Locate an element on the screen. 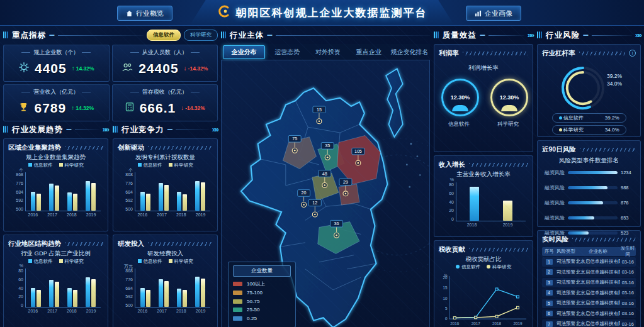  card-value: 24405 is located at coordinates (159, 69).